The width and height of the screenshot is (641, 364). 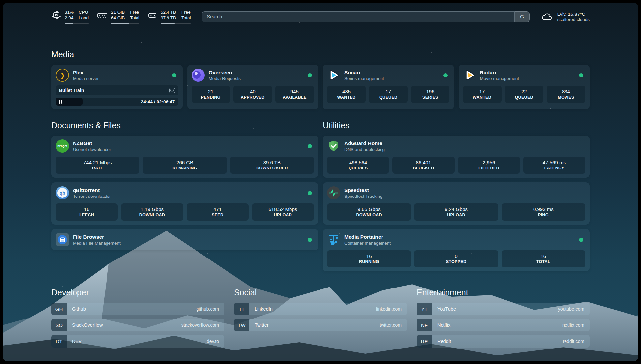 What do you see at coordinates (503, 293) in the screenshot?
I see `section-heading-entertainment: Entertainment` at bounding box center [503, 293].